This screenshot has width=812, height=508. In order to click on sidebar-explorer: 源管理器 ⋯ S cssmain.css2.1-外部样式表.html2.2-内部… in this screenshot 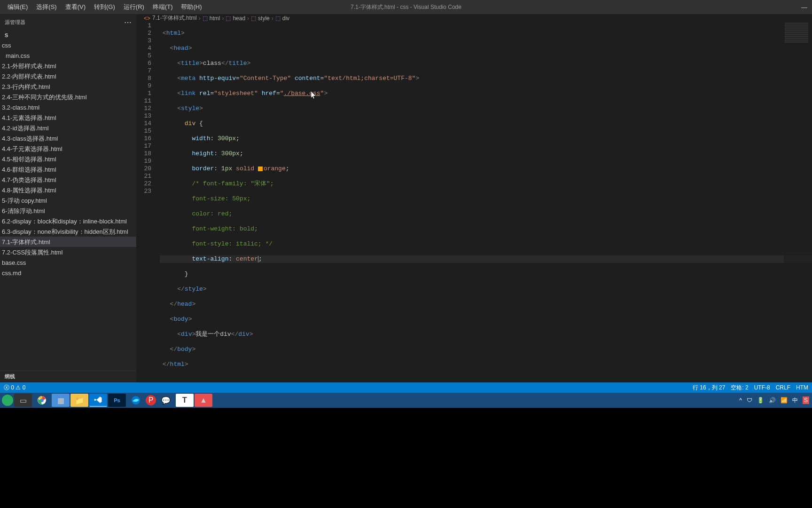, I will do `click(68, 198)`.